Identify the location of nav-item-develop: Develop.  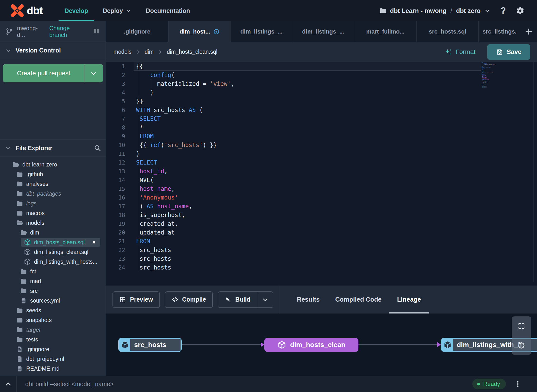
(76, 11).